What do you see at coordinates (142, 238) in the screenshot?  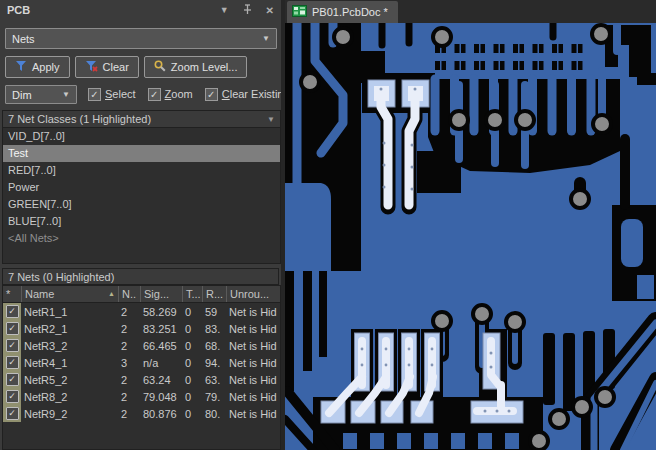 I see `net-class-item: <All Nets>` at bounding box center [142, 238].